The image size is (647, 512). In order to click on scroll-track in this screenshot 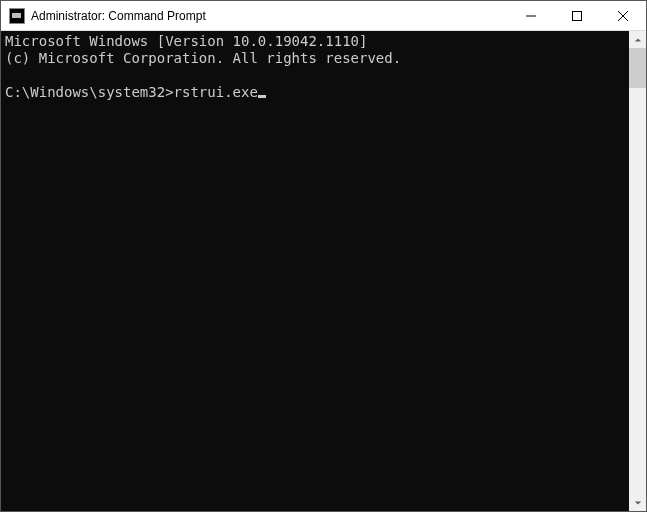, I will do `click(638, 271)`.